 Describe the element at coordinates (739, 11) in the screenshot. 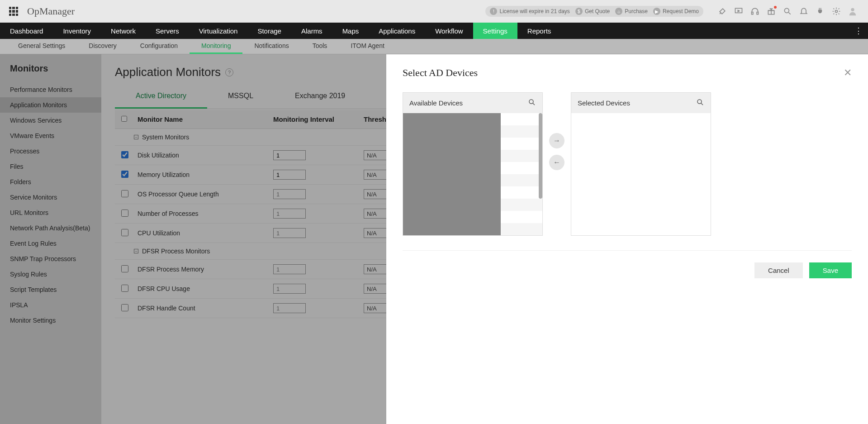

I see `presentation-icon` at that location.